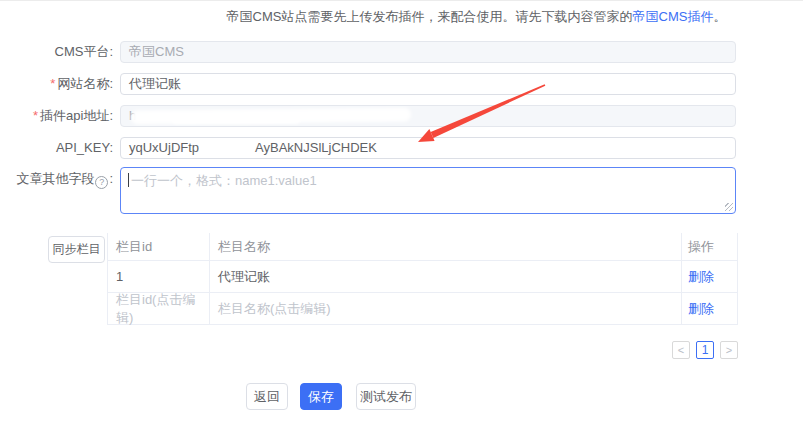  I want to click on notice-text-end: 。, so click(720, 16).